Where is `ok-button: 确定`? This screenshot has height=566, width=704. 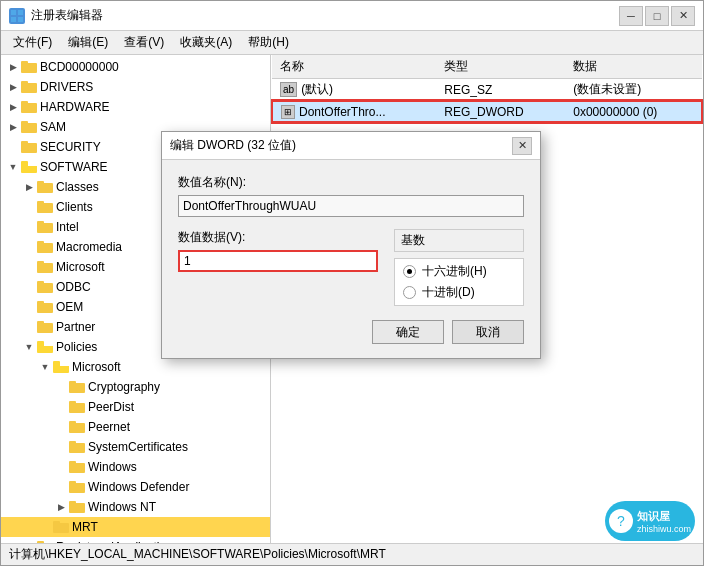
ok-button: 确定 is located at coordinates (408, 332).